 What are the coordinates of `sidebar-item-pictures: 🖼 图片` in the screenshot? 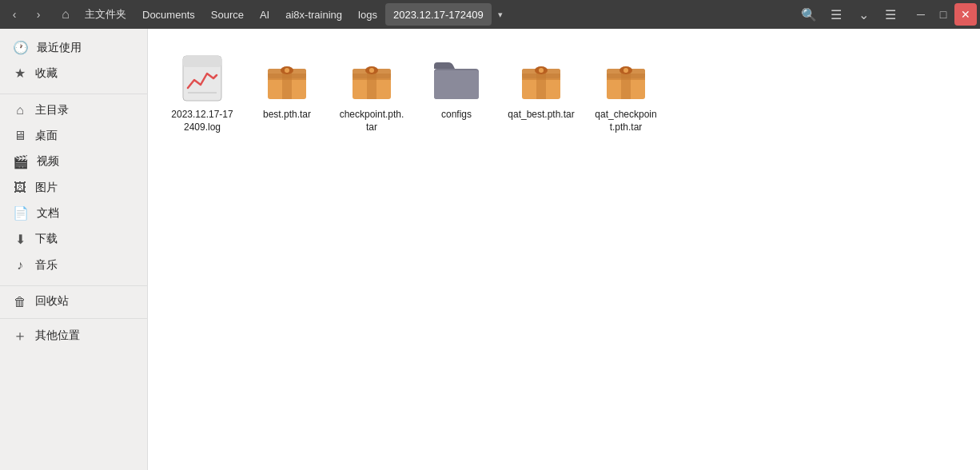 It's located at (74, 188).